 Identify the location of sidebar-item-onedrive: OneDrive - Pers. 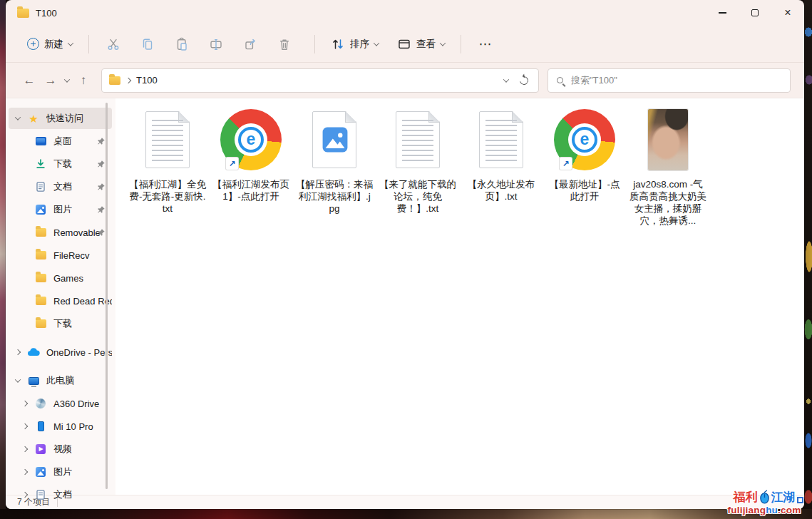
(60, 352).